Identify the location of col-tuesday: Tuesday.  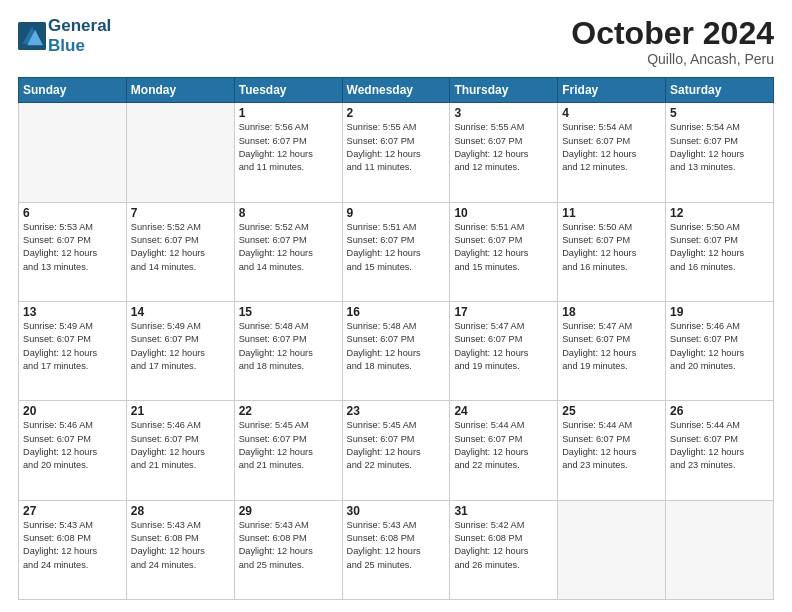
(288, 90).